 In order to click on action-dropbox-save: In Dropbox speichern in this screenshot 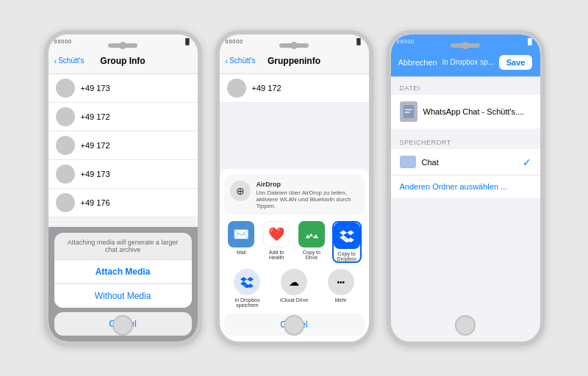, I will do `click(247, 288)`.